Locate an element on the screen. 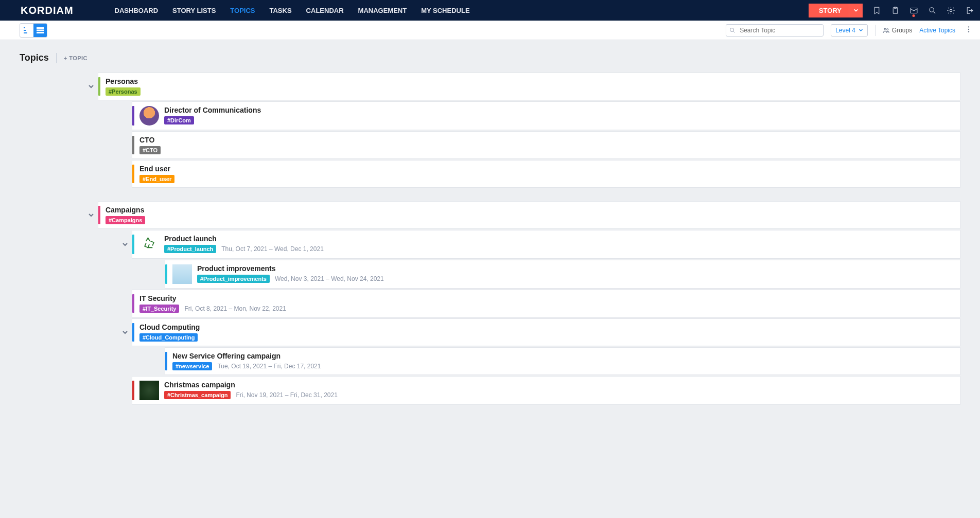 The height and width of the screenshot is (518, 980). search-box is located at coordinates (775, 30).